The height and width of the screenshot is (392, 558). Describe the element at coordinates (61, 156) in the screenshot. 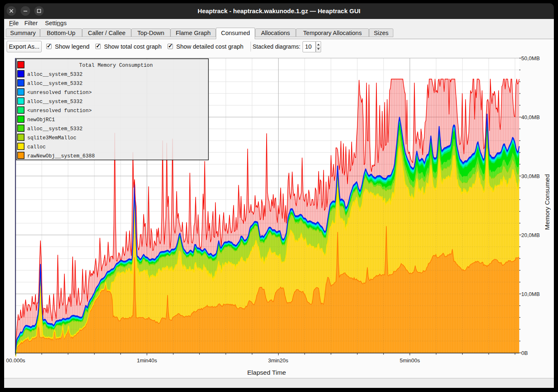

I see `svg-text: rawNewObj__system_6388` at that location.